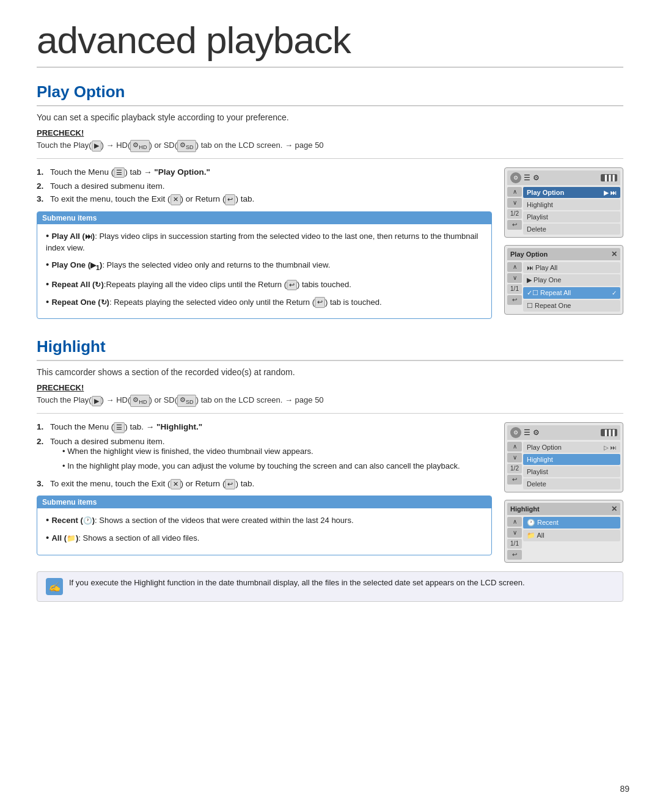 Image resolution: width=660 pixels, height=812 pixels. I want to click on play-option-submenu-box: Submenu items Play All (⏭): Plays video …, so click(264, 265).